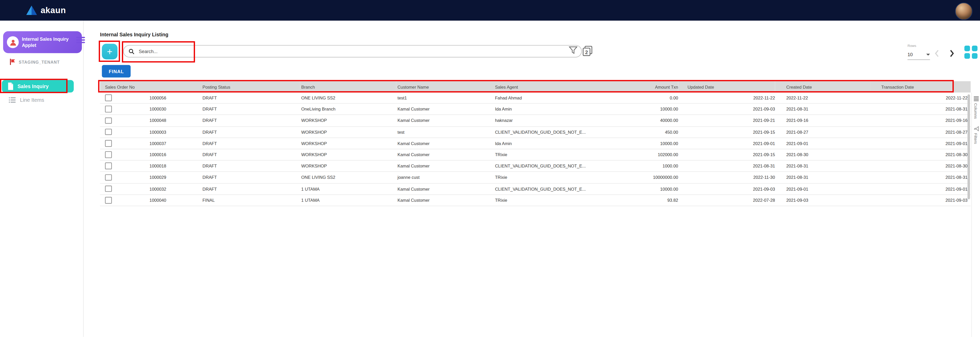  Describe the element at coordinates (536, 178) in the screenshot. I see `table-row: 1000029 DRAFT ONE LIVING SS2 joanne cust…` at that location.